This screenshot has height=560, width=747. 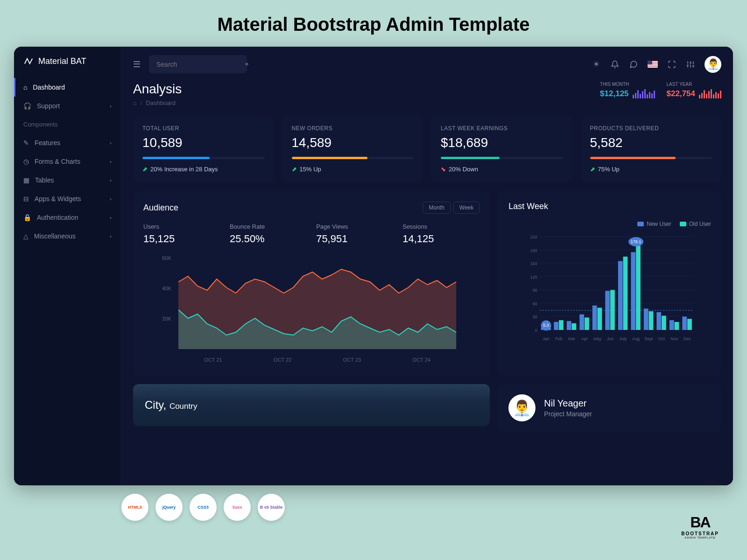 What do you see at coordinates (167, 258) in the screenshot?
I see `svg-text: 60K` at bounding box center [167, 258].